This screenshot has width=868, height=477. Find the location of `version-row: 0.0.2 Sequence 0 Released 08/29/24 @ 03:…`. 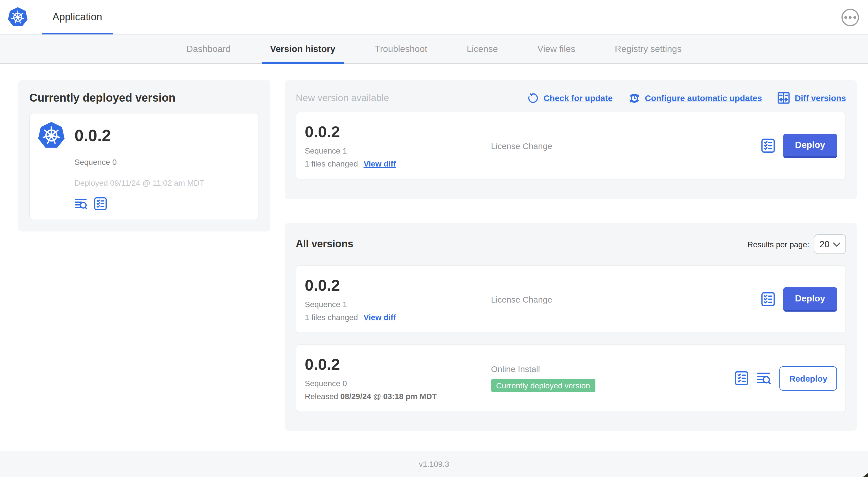

version-row: 0.0.2 Sequence 0 Released 08/29/24 @ 03:… is located at coordinates (571, 378).